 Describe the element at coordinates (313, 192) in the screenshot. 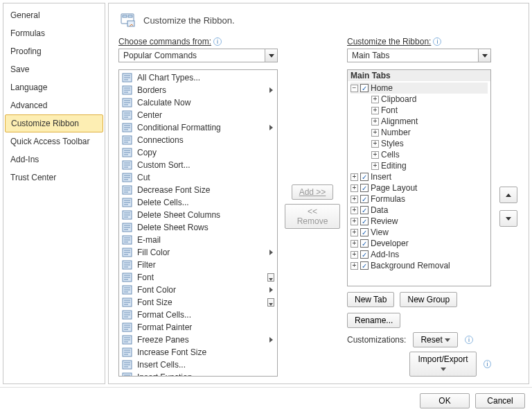

I see `add-button: Add >>` at that location.